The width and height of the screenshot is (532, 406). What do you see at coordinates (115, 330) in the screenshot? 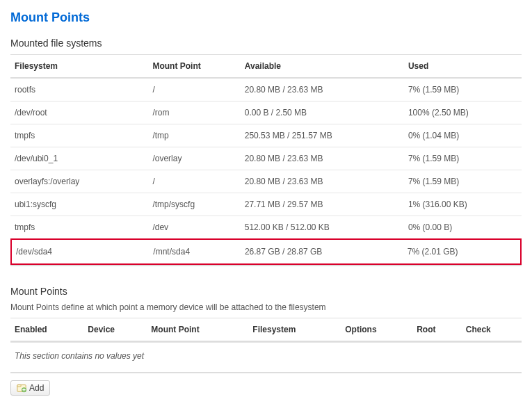
I see `col-device: Device` at bounding box center [115, 330].